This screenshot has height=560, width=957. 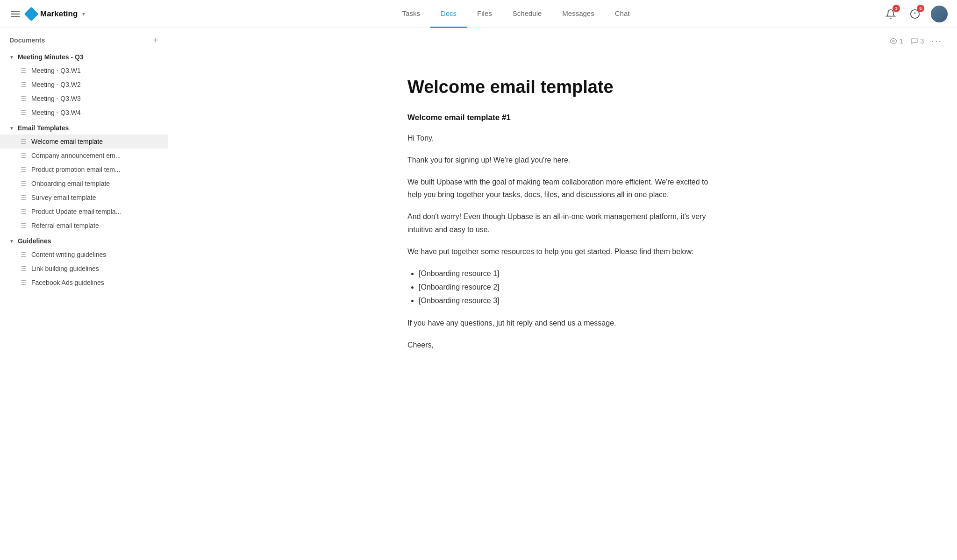 What do you see at coordinates (76, 156) in the screenshot?
I see `sidebar-item-label-company-announcement: Company announcement em...` at bounding box center [76, 156].